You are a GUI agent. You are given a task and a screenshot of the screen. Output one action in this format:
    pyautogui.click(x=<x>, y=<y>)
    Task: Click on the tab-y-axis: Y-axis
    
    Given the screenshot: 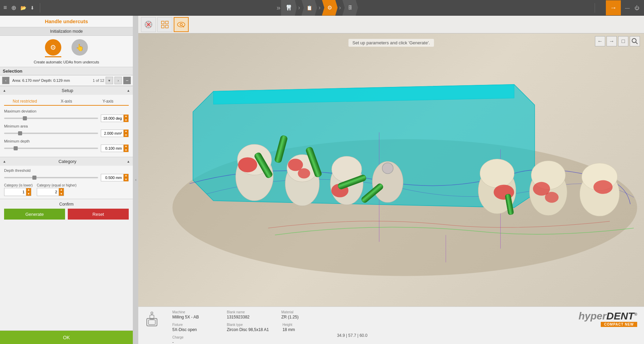 What is the action you would take?
    pyautogui.click(x=108, y=102)
    